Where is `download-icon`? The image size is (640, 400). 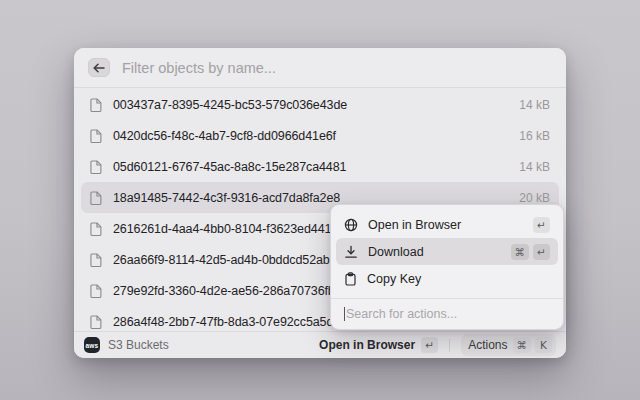 download-icon is located at coordinates (351, 252).